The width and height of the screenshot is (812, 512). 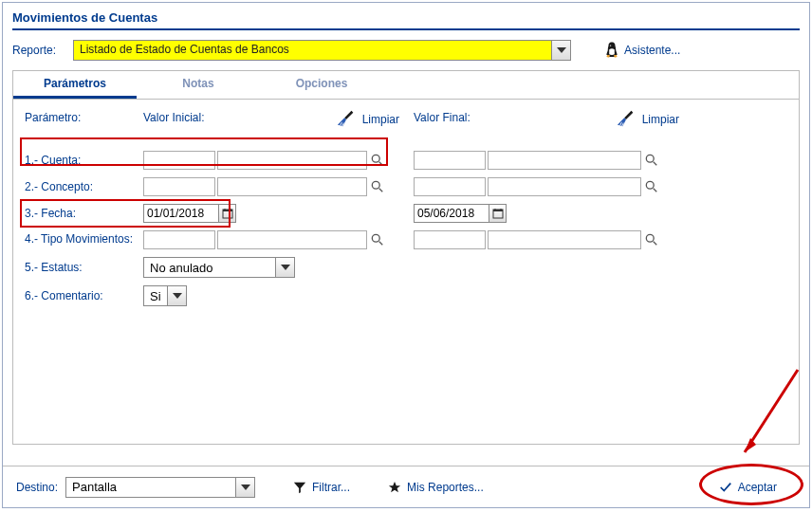 What do you see at coordinates (726, 487) in the screenshot?
I see `check-icon` at bounding box center [726, 487].